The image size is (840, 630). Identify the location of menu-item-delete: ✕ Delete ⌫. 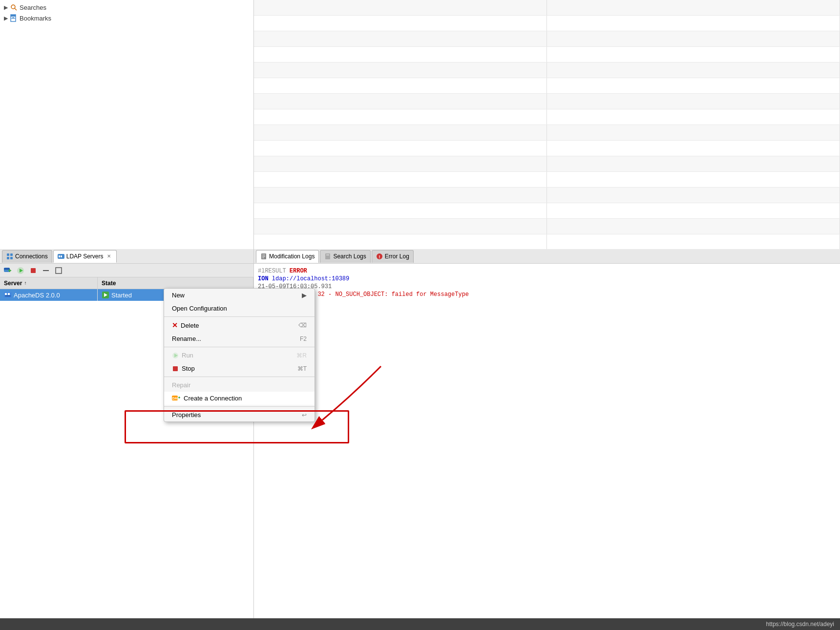
(239, 325).